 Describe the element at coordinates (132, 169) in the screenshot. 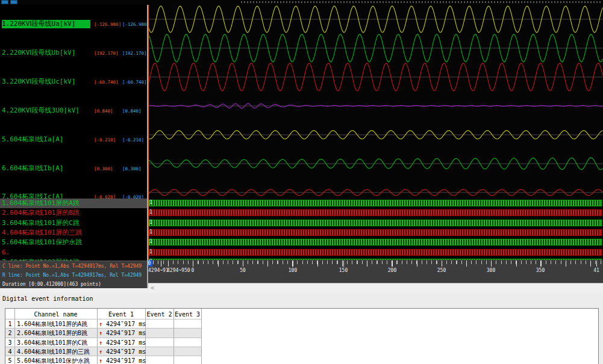

I see `ref-value: [0.300]` at that location.